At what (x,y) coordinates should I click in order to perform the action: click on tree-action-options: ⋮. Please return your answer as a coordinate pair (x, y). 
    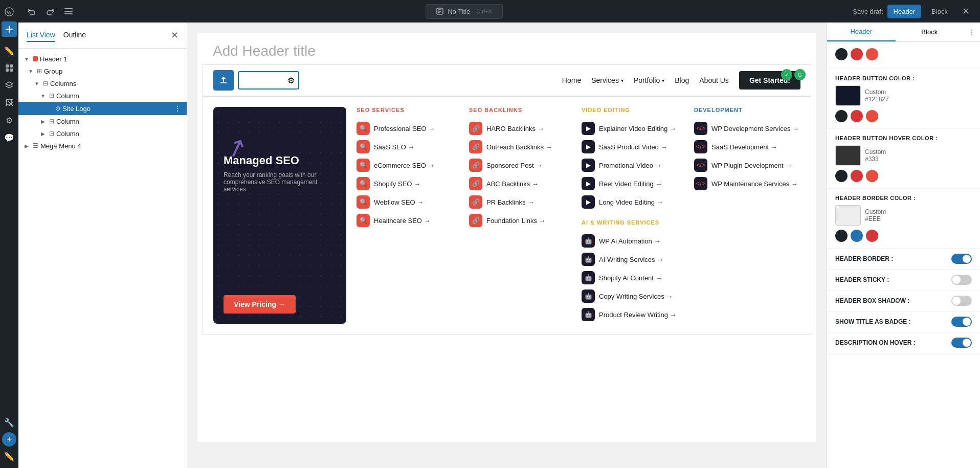
    Looking at the image, I should click on (177, 108).